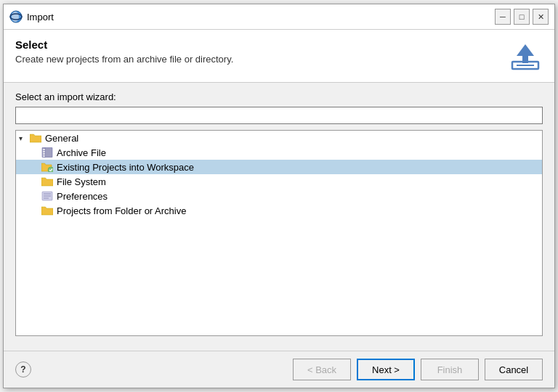 The width and height of the screenshot is (558, 392). I want to click on archive-file-icon, so click(47, 152).